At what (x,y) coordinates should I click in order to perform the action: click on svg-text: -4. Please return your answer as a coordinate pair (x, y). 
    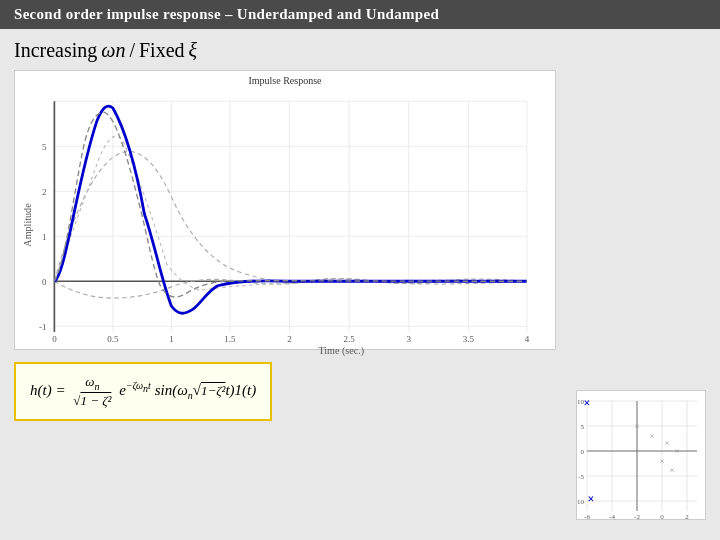
    Looking at the image, I should click on (612, 517).